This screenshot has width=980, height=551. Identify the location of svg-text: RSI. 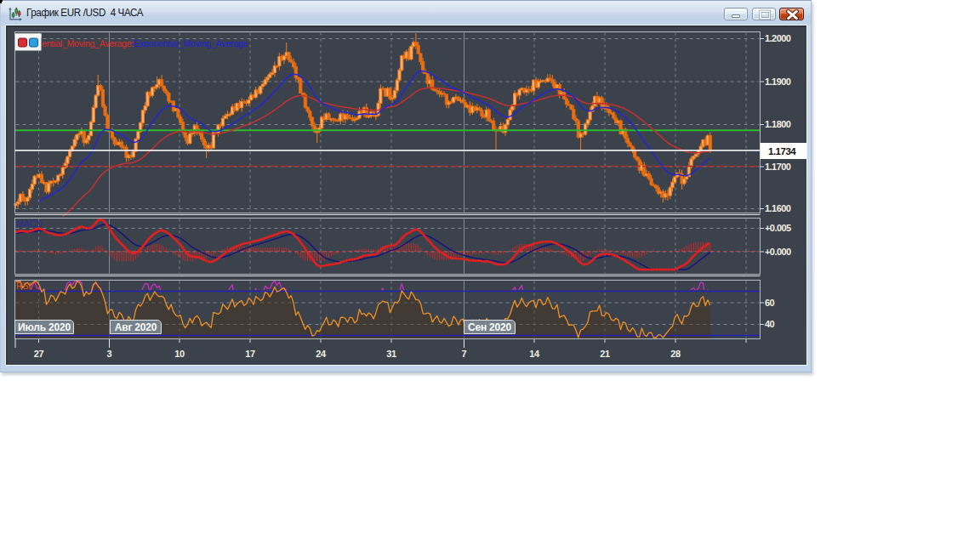
(24, 286).